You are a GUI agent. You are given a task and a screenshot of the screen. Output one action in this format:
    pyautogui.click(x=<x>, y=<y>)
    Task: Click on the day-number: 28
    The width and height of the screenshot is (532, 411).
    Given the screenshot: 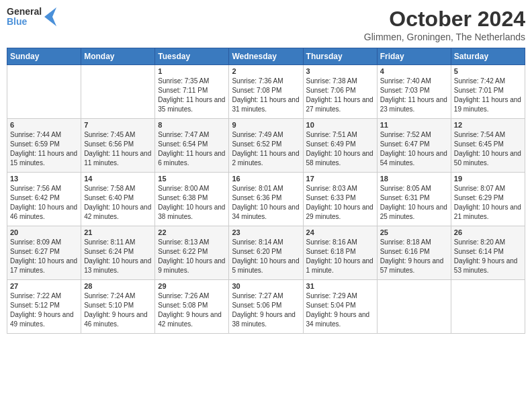 What is the action you would take?
    pyautogui.click(x=118, y=286)
    